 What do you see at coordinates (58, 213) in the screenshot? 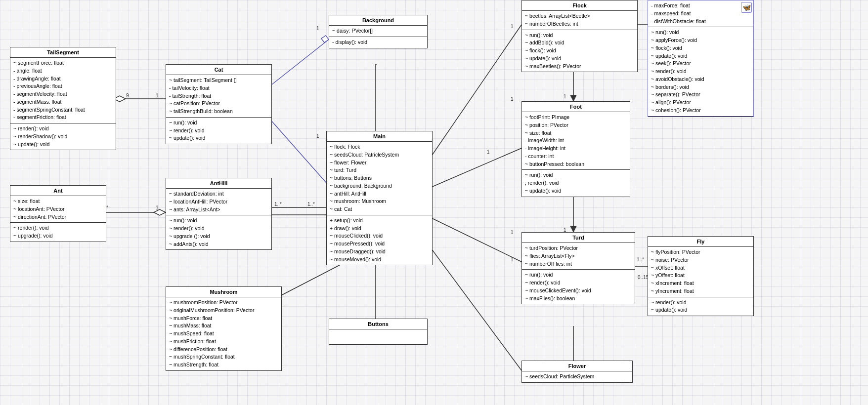
I see `class-ant: Ant ~ size: float ~ locationAnt: PVector…` at bounding box center [58, 213].